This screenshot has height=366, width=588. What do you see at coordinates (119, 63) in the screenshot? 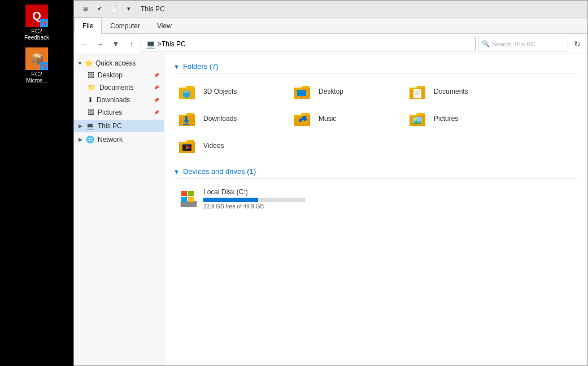
I see `sidebar-header-quick-access: ▼ ⭐ Quick access` at bounding box center [119, 63].